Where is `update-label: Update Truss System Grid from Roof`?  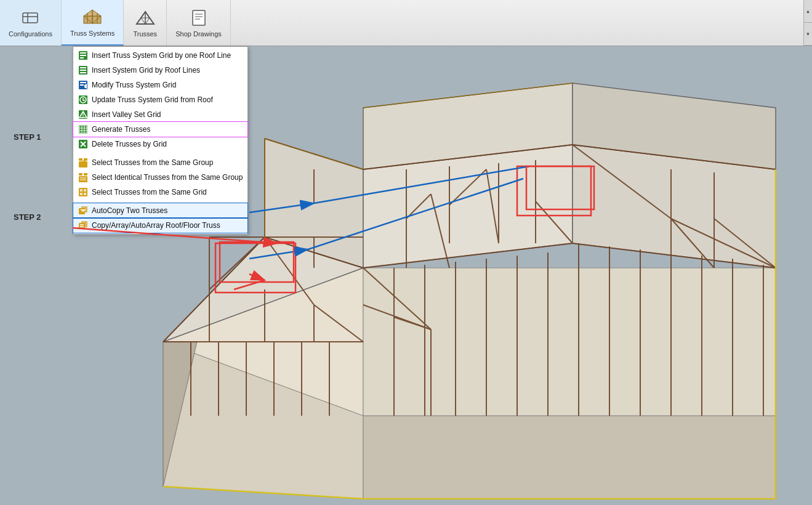
update-label: Update Truss System Grid from Roof is located at coordinates (153, 100).